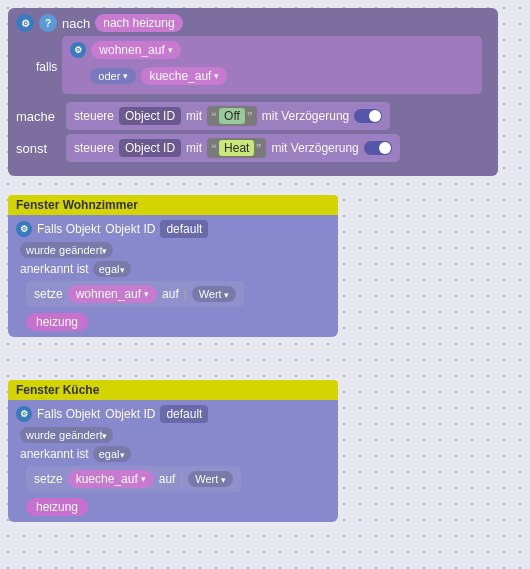 This screenshot has height=569, width=530. What do you see at coordinates (130, 414) in the screenshot?
I see `window2-objekt-id-label: Objekt ID` at bounding box center [130, 414].